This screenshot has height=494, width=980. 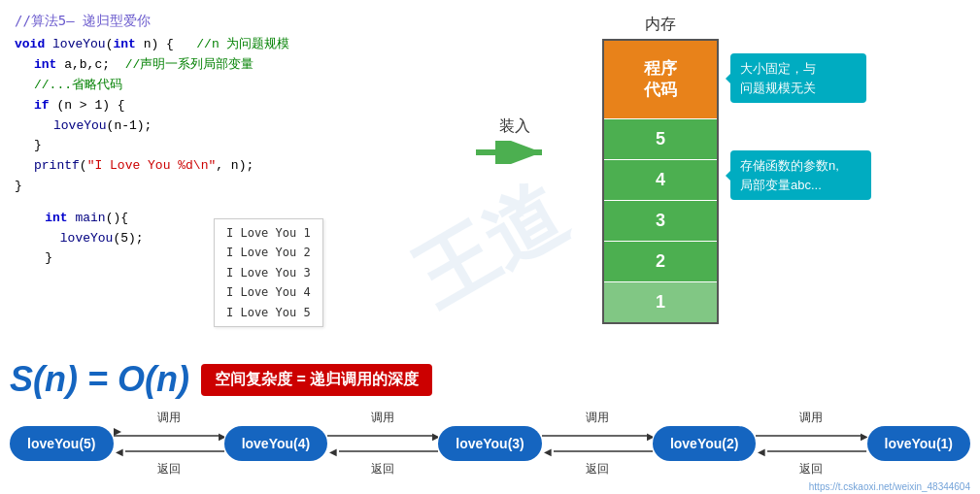 What do you see at coordinates (268, 252) in the screenshot?
I see `output-line-2: I Love You 2` at bounding box center [268, 252].